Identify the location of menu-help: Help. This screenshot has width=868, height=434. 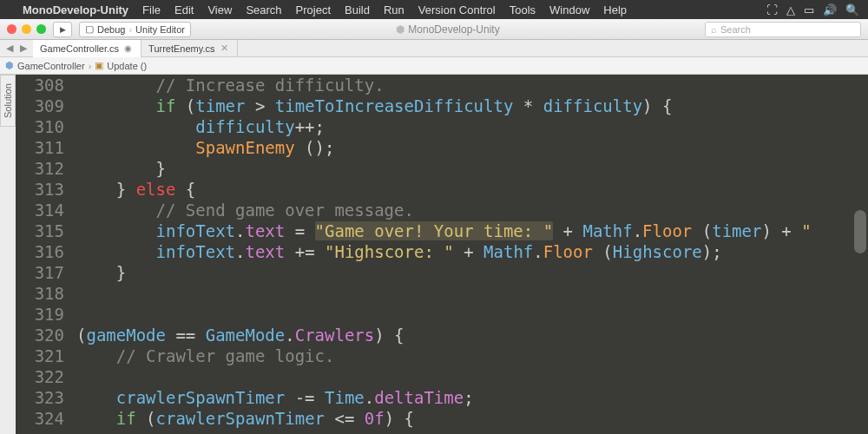
(615, 10).